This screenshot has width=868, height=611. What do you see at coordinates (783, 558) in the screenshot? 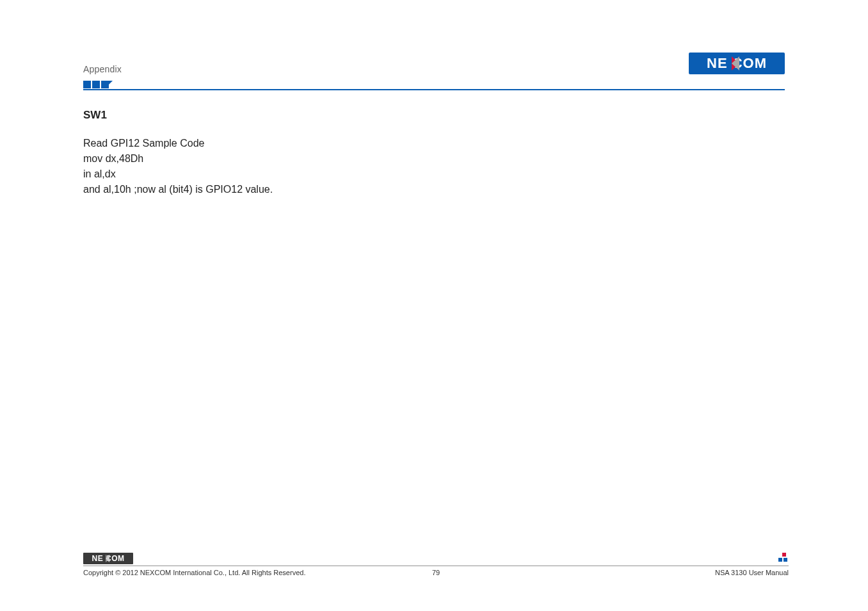
I see `footer-mark-icon` at bounding box center [783, 558].